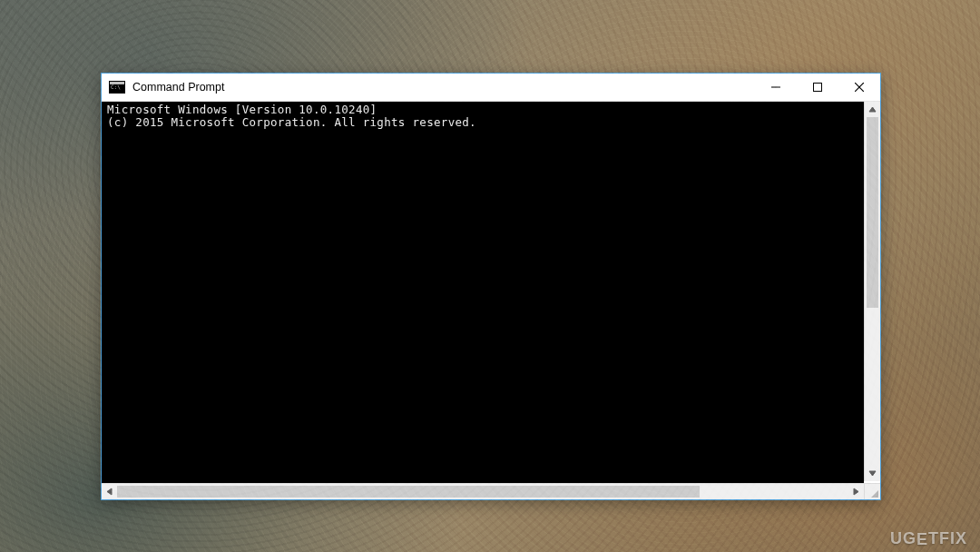  Describe the element at coordinates (947, 538) in the screenshot. I see `watermark-text: TFIX` at that location.